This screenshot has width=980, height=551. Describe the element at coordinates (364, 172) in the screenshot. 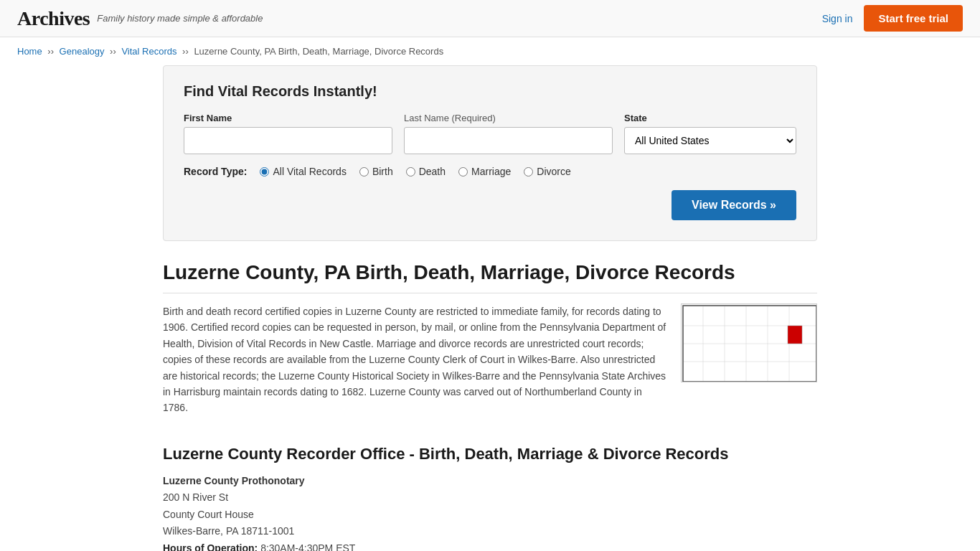

I see `radio-birth` at that location.